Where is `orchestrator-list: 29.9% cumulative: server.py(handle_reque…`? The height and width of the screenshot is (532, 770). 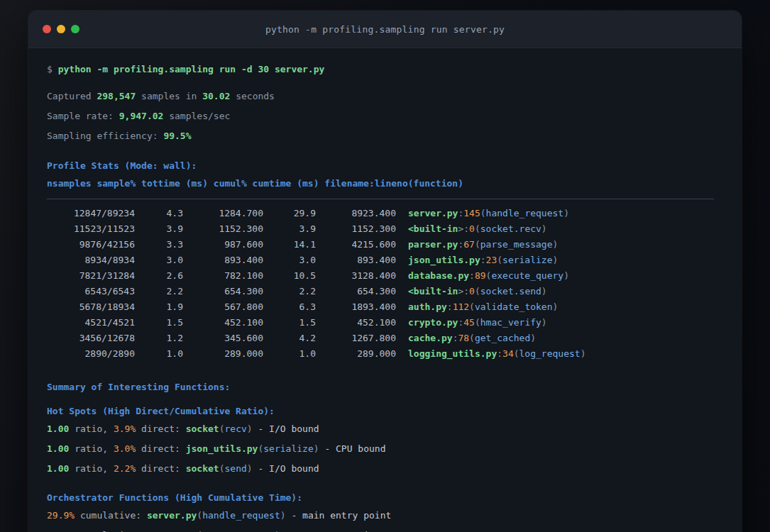 orchestrator-list: 29.9% cumulative: server.py(handle_reque… is located at coordinates (385, 519).